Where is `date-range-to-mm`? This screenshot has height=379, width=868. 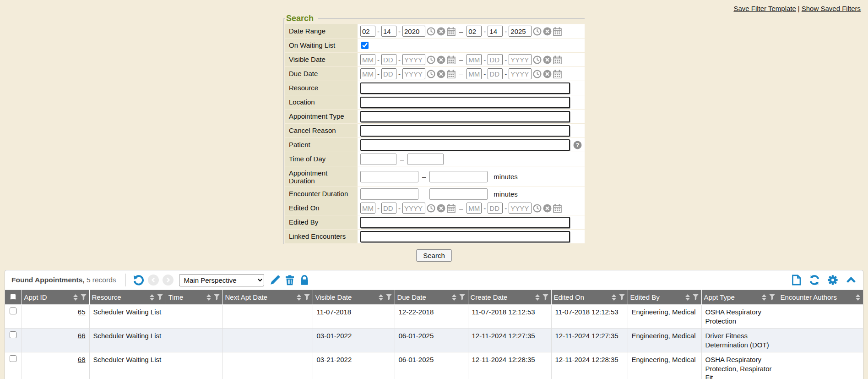
date-range-to-mm is located at coordinates (474, 31).